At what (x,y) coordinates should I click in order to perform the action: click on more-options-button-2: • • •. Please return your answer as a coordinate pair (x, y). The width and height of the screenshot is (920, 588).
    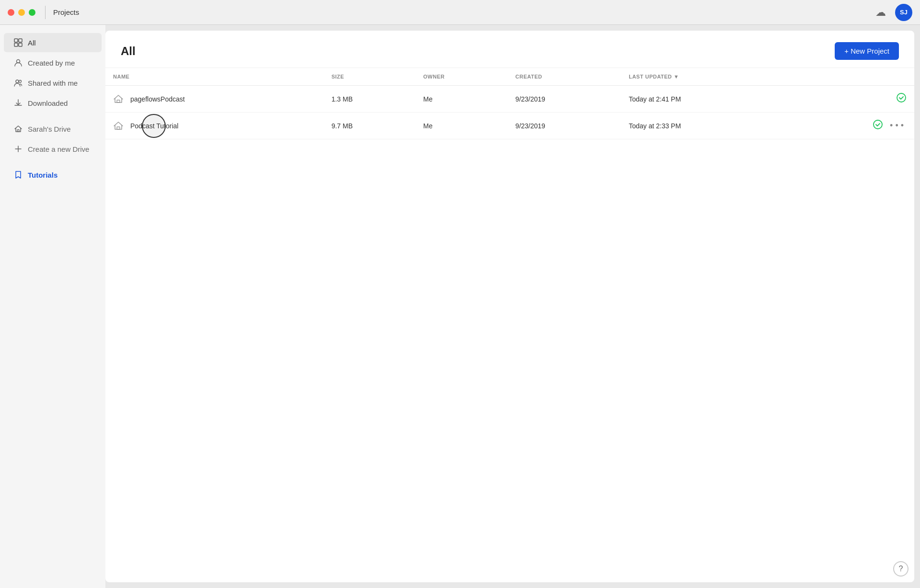
    Looking at the image, I should click on (897, 125).